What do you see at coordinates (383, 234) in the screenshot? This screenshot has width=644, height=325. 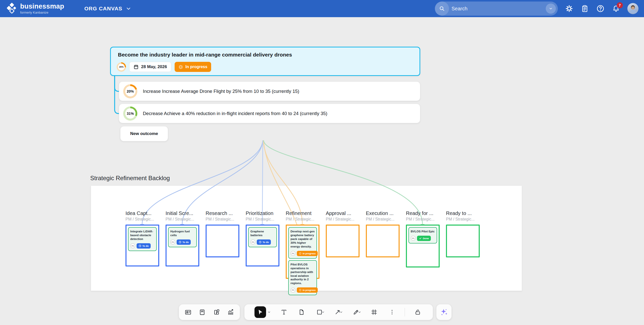 I see `backlog-column: Execution ...PM / Strategic...` at bounding box center [383, 234].